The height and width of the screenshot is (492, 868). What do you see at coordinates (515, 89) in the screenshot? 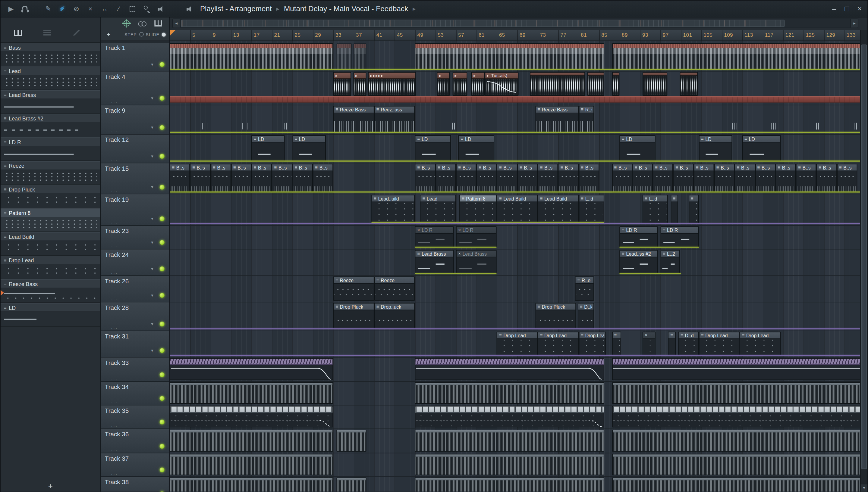
I see `playlist-track-lane: ▸▸▸▸▸▸▸▸▸▸▸Tur..als)` at bounding box center [515, 89].